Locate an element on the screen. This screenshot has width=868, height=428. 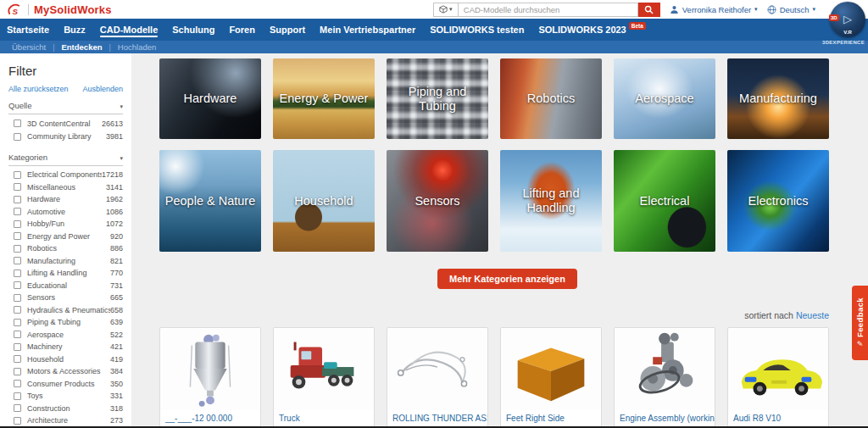
model-card: ROLLING THUNDER ASSEM... is located at coordinates (437, 378).